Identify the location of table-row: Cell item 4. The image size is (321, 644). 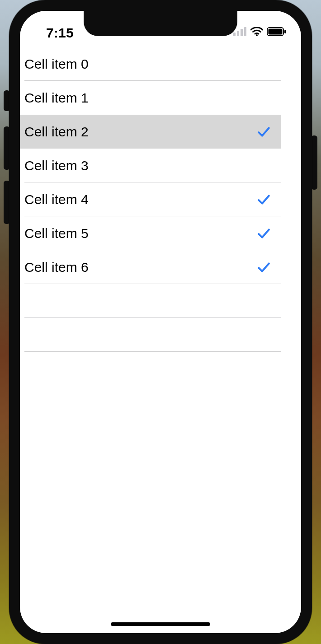
(151, 200).